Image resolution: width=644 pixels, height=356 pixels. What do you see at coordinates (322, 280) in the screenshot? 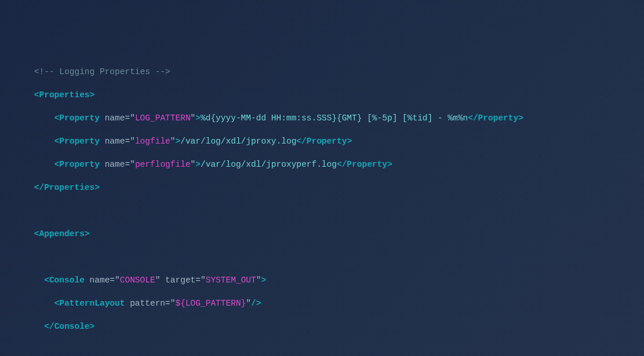
I see `code-line: <Console name="CONSOLE" target="SYSTEM_O…` at bounding box center [322, 280].